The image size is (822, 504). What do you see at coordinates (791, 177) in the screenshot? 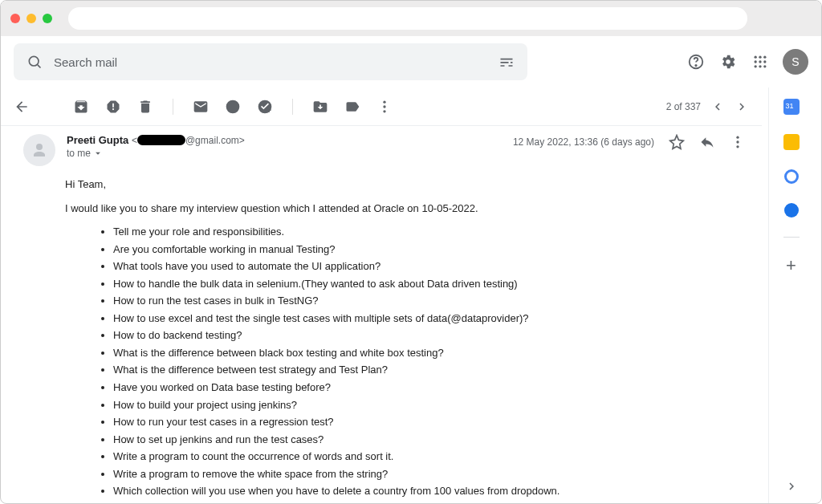
I see `tasks-addon-icon` at bounding box center [791, 177].